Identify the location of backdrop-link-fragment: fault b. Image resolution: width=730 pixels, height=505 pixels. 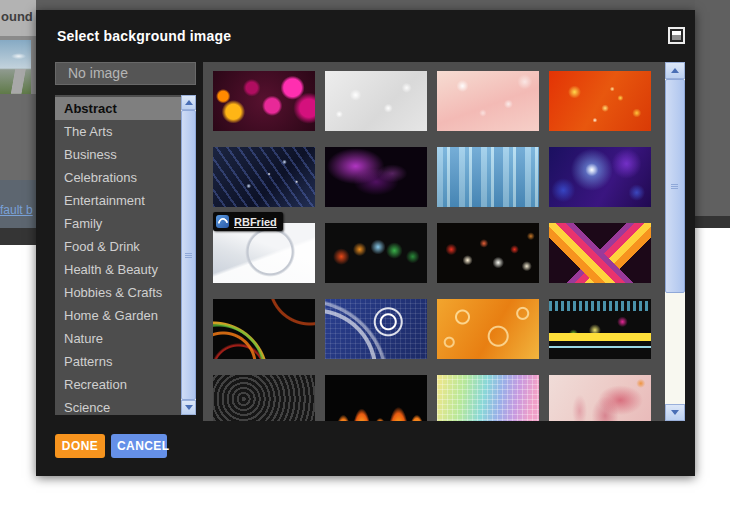
(16, 210).